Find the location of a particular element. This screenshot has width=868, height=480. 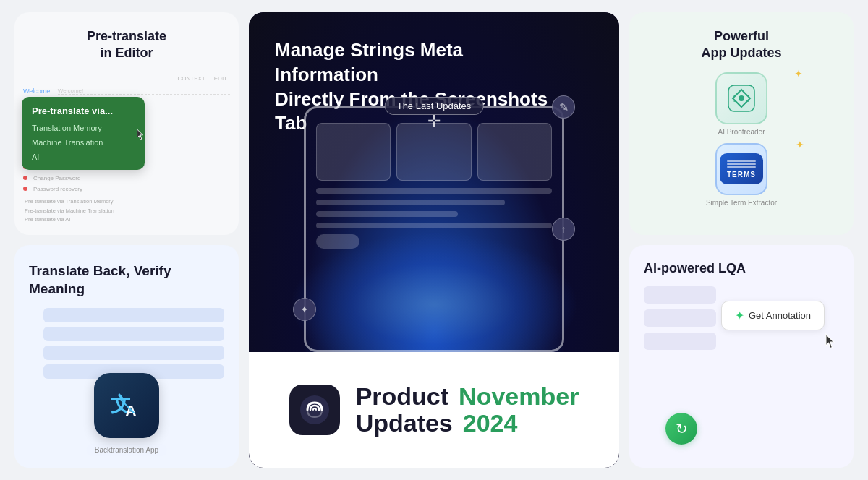

bottom-menu: Pre-translate via Translation Memory Pre… is located at coordinates (69, 211).